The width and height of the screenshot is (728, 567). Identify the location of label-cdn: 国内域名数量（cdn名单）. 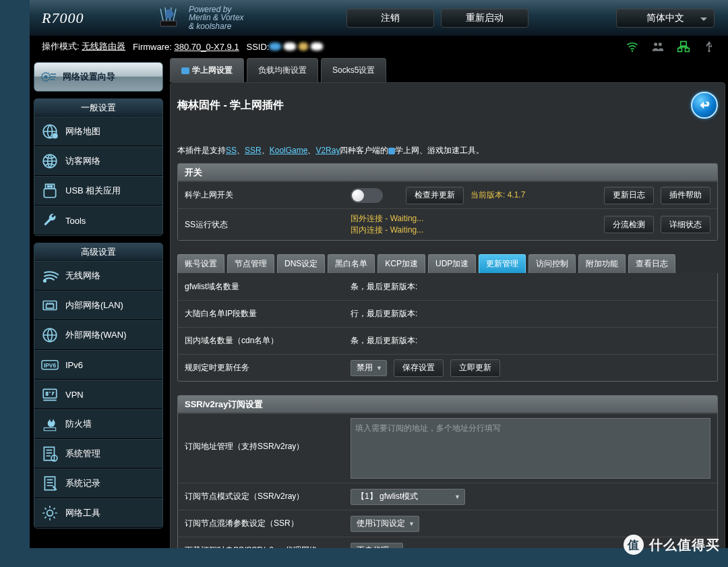
(261, 341).